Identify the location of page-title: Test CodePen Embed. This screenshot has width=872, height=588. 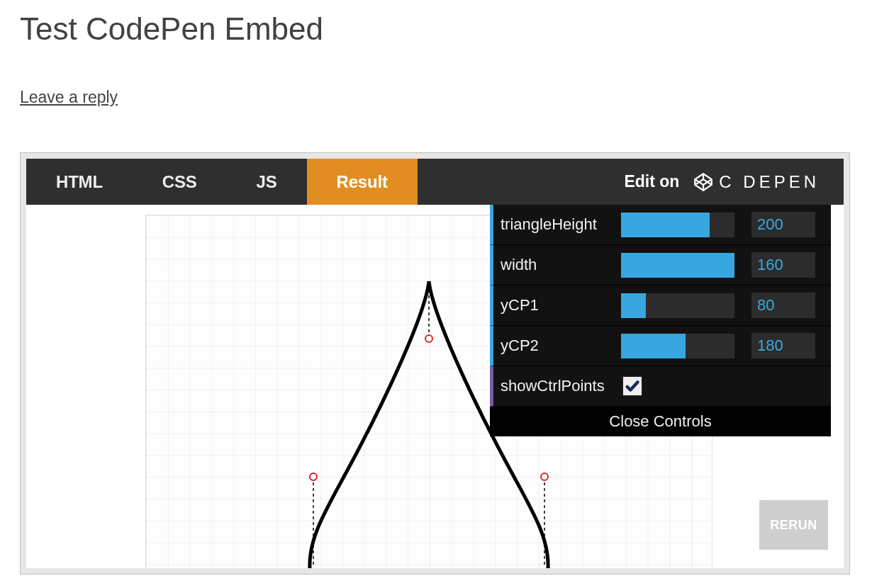
(436, 29).